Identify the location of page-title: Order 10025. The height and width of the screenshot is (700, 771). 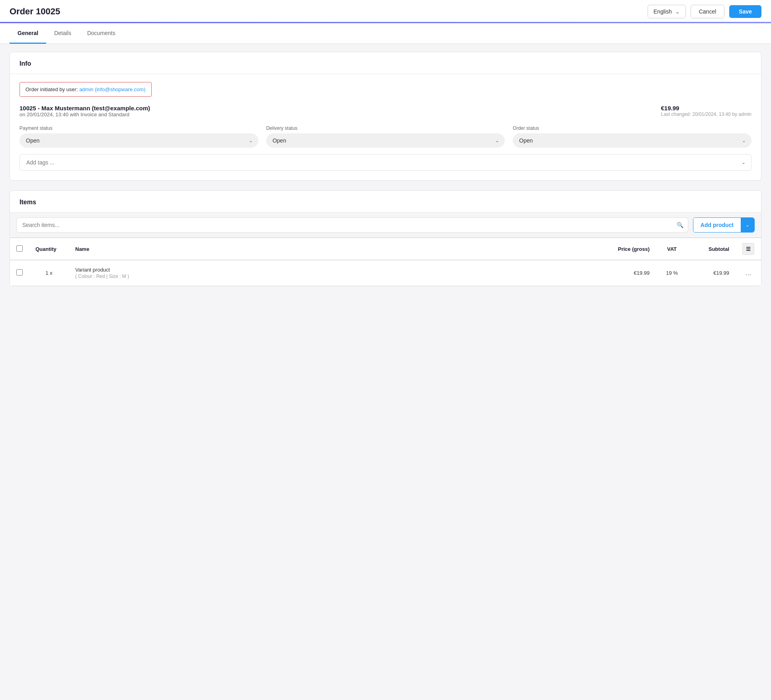
(35, 12).